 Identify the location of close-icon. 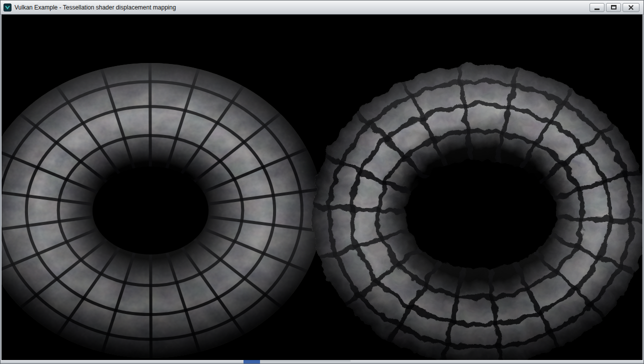
(631, 8).